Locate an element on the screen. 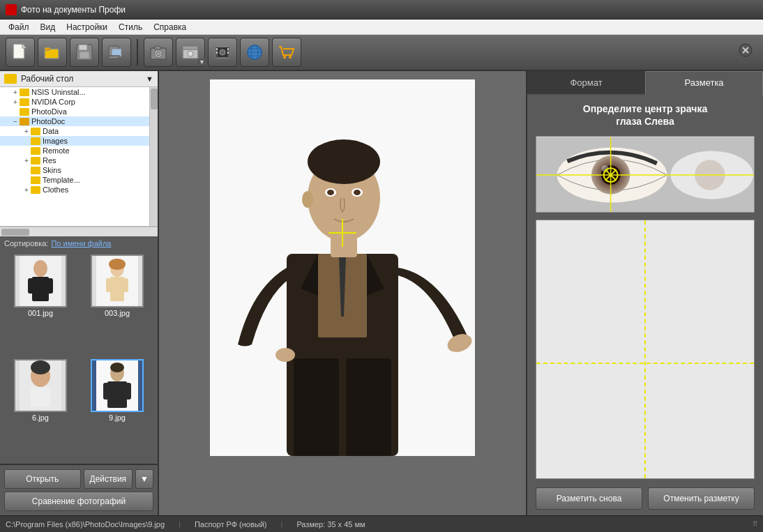 This screenshot has width=763, height=532. cancel-markup-button: Отменить разметку is located at coordinates (702, 499).